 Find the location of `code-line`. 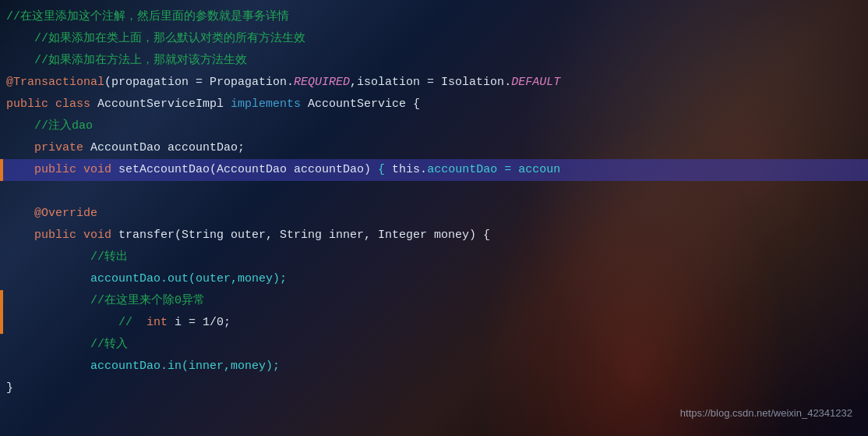

code-line is located at coordinates (434, 192).